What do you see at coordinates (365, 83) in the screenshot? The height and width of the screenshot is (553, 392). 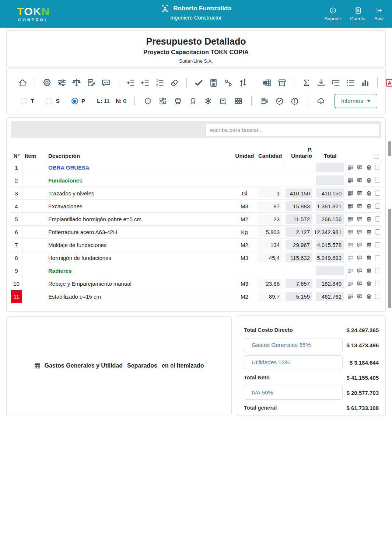 I see `bar-chart-icon` at bounding box center [365, 83].